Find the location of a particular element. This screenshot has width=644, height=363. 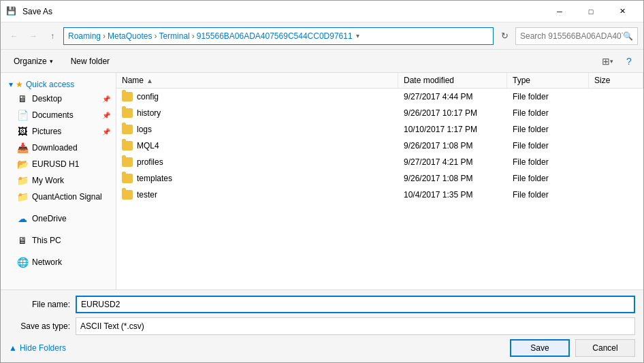

file-cell-date: 9/27/2017 4:21 PM is located at coordinates (453, 162).